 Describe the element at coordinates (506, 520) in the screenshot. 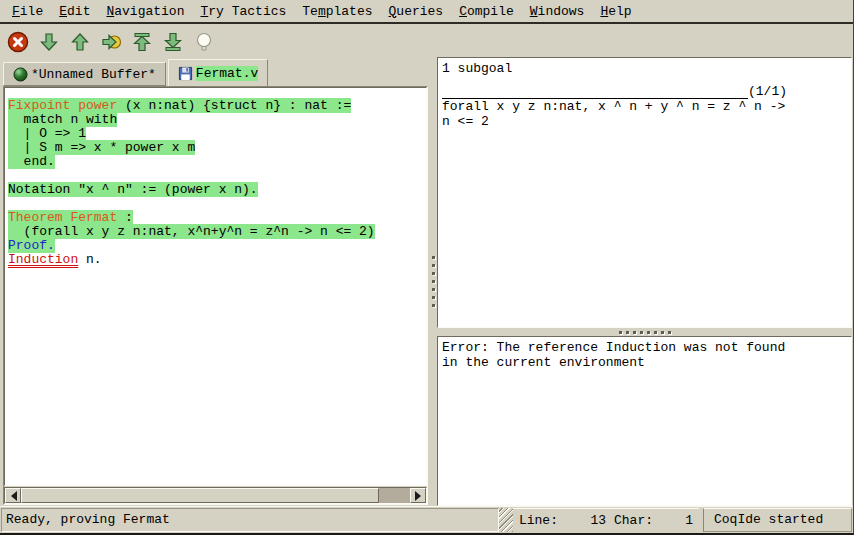

I see `resize-grip` at that location.